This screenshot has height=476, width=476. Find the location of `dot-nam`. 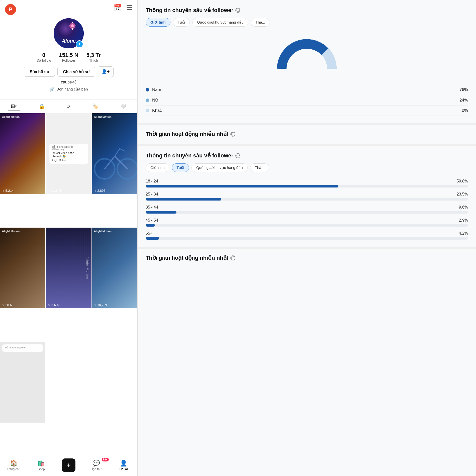

dot-nam is located at coordinates (147, 90).